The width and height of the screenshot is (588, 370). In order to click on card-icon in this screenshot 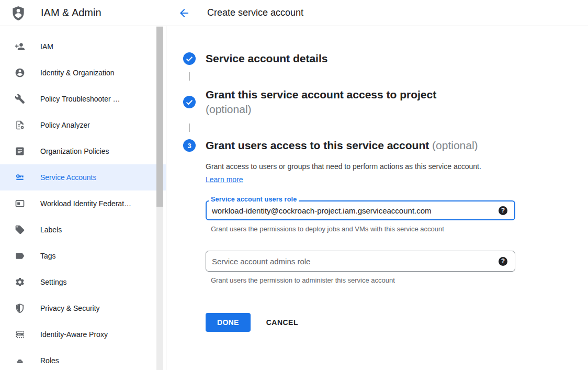, I will do `click(20, 204)`.